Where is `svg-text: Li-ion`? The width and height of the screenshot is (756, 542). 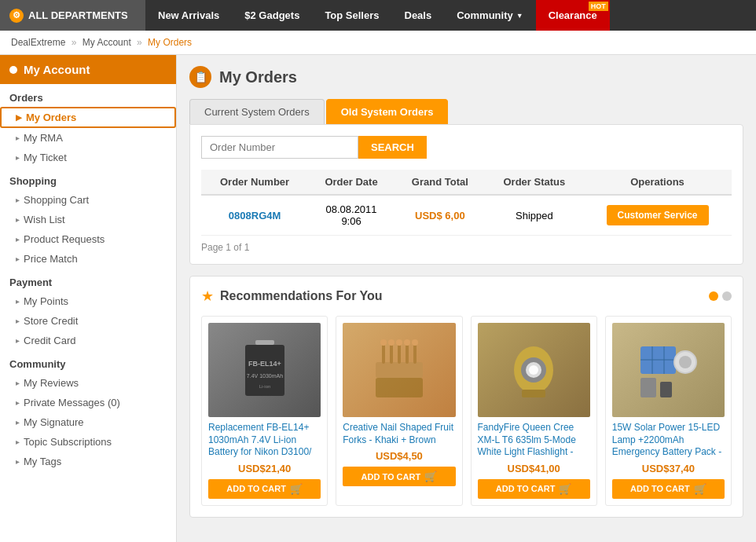
svg-text: Li-ion is located at coordinates (264, 386).